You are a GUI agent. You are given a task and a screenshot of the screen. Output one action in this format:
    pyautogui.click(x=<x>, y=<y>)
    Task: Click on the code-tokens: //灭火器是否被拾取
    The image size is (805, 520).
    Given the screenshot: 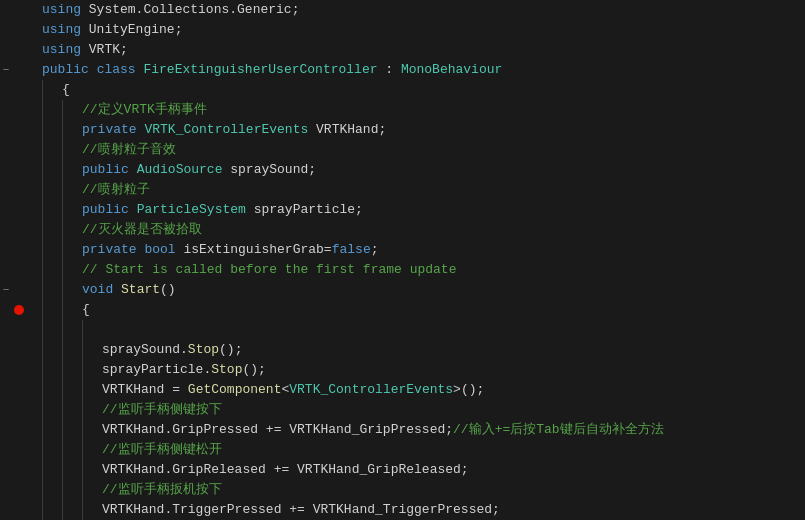 What is the action you would take?
    pyautogui.click(x=142, y=230)
    